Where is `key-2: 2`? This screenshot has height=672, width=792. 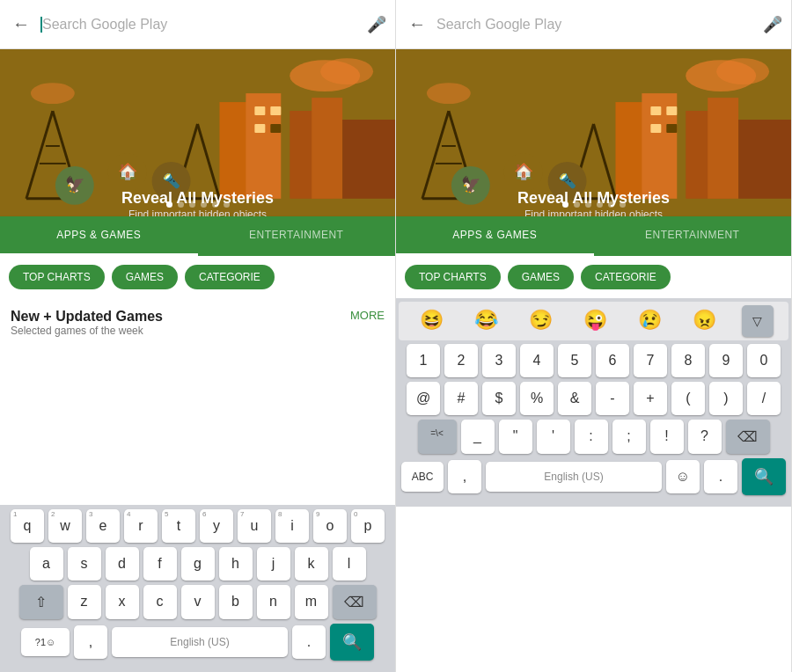
key-2: 2 is located at coordinates (461, 361).